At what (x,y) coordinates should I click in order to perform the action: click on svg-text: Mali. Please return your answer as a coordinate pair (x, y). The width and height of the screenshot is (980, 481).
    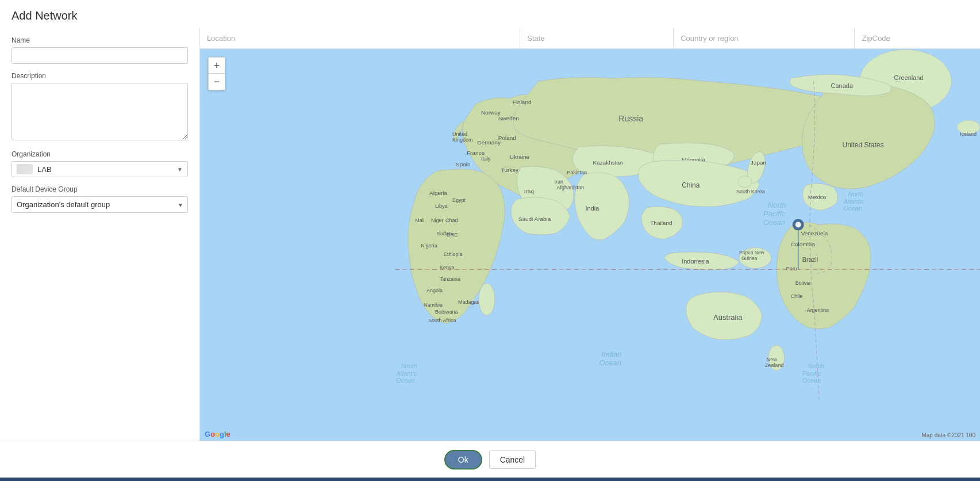
    Looking at the image, I should click on (420, 220).